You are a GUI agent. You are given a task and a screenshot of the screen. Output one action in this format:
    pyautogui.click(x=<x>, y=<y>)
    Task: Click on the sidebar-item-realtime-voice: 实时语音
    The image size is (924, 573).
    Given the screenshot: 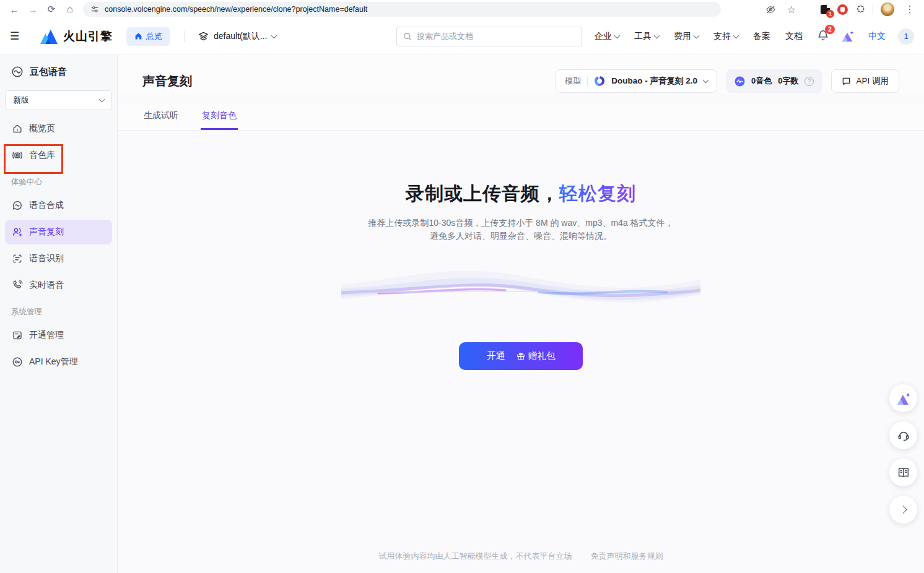 What is the action you would take?
    pyautogui.click(x=58, y=285)
    